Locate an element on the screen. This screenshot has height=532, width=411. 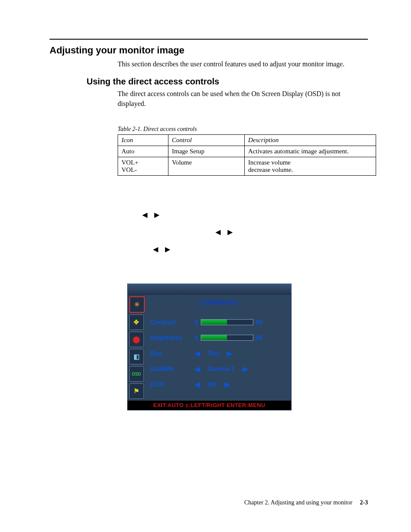
image-setup-icon: ✥ is located at coordinates (137, 322).